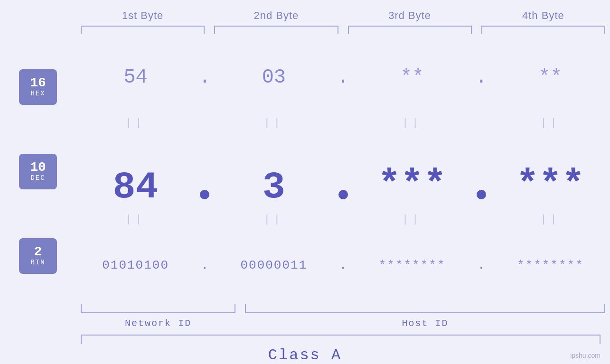 Image resolution: width=610 pixels, height=364 pixels. What do you see at coordinates (305, 339) in the screenshot?
I see `class-bar-container` at bounding box center [305, 339].